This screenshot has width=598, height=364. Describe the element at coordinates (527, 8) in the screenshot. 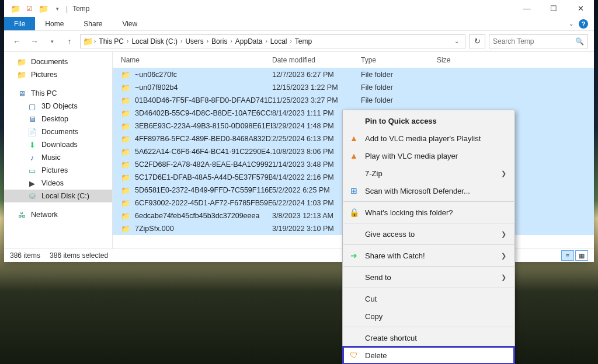

I see `minimize-button: —` at that location.